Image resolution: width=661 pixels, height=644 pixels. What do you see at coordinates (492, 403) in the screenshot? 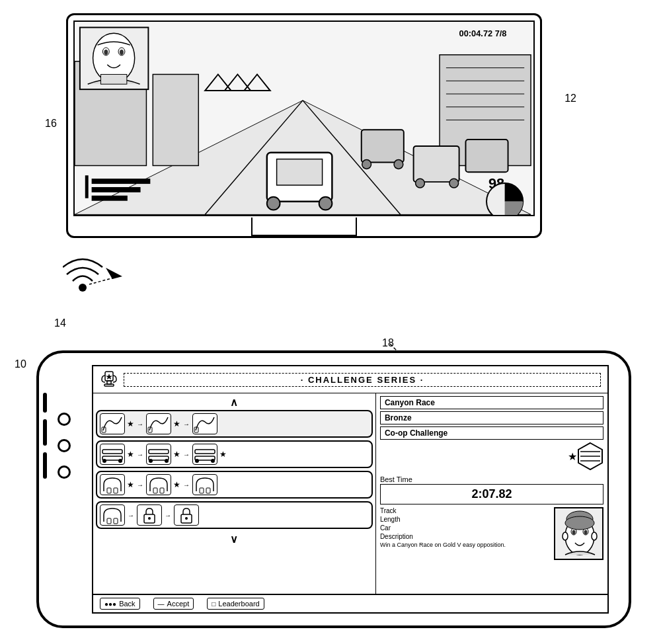
I see `detail-canyon-race: Canyon Race` at bounding box center [492, 403].